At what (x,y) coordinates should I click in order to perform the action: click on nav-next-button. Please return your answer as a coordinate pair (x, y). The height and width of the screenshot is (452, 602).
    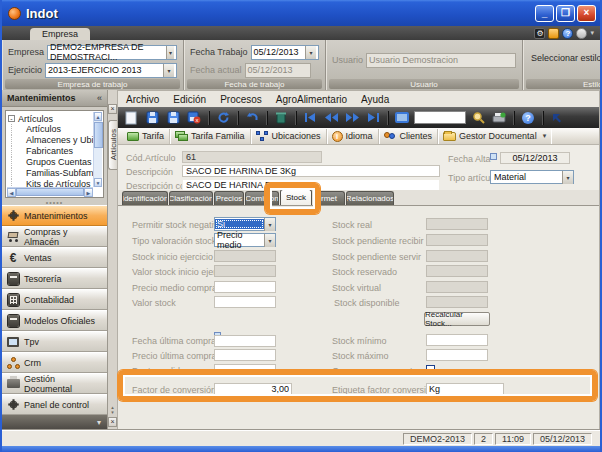
    Looking at the image, I should click on (352, 118).